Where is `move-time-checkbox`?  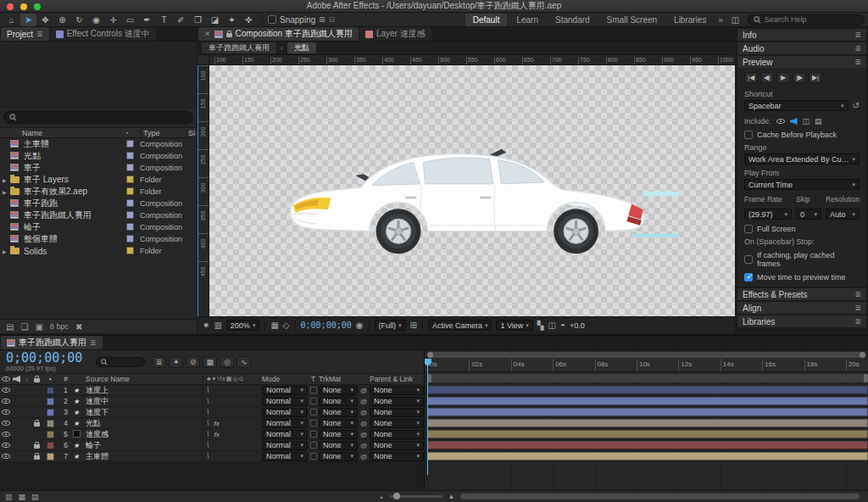
move-time-checkbox is located at coordinates (748, 277).